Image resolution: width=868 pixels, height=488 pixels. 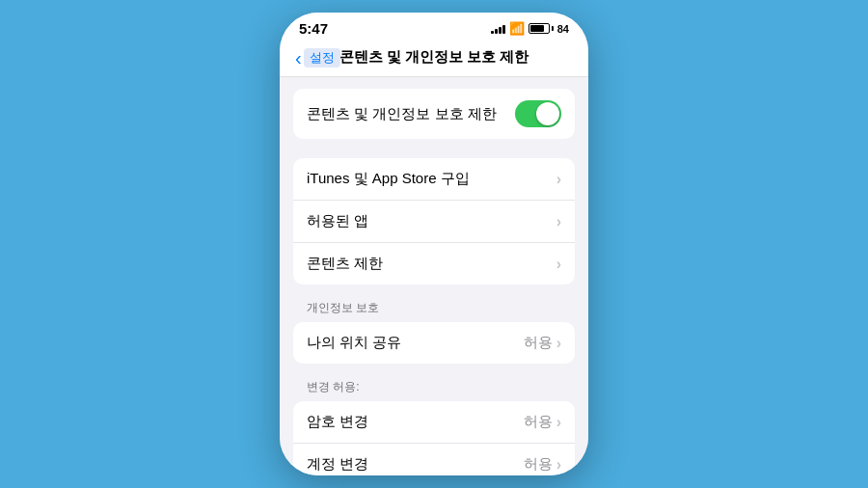 I want to click on content-restriction-toggle, so click(x=538, y=114).